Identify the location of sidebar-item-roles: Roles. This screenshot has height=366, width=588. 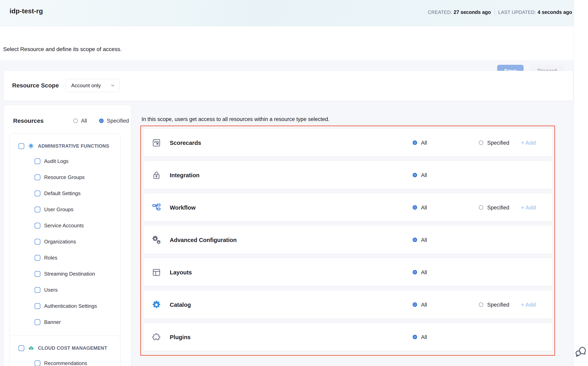
(65, 258).